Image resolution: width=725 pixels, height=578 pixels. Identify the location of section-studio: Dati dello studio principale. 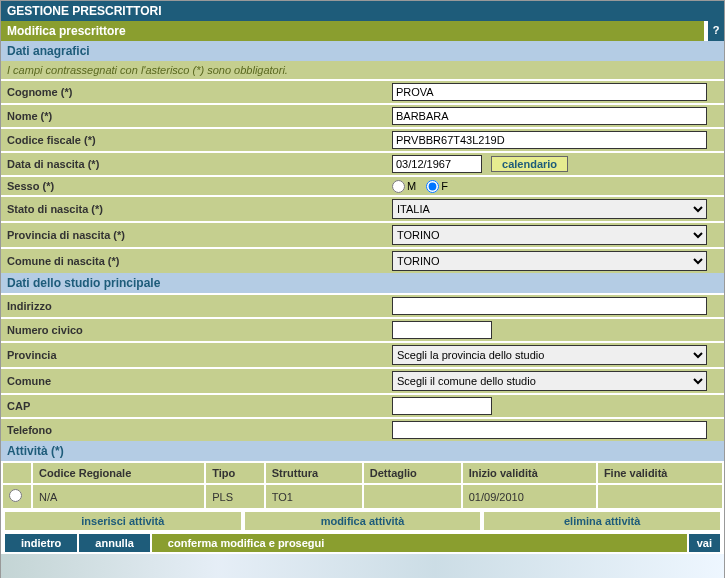
(362, 283).